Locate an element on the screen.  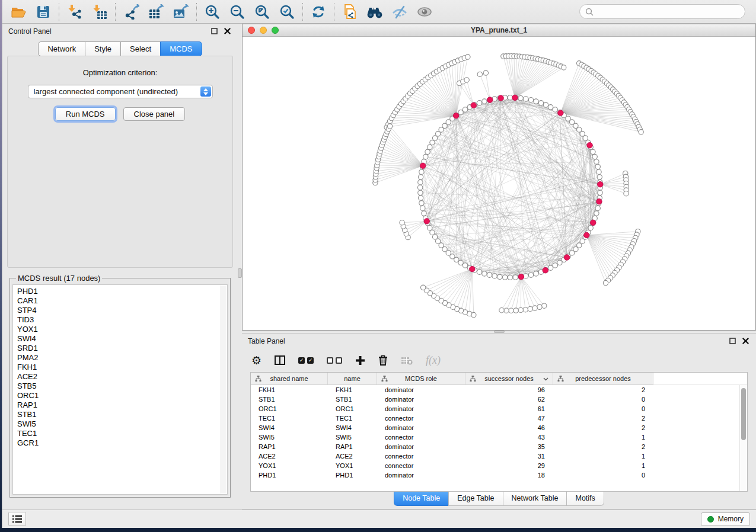
zoom-out-button is located at coordinates (237, 12).